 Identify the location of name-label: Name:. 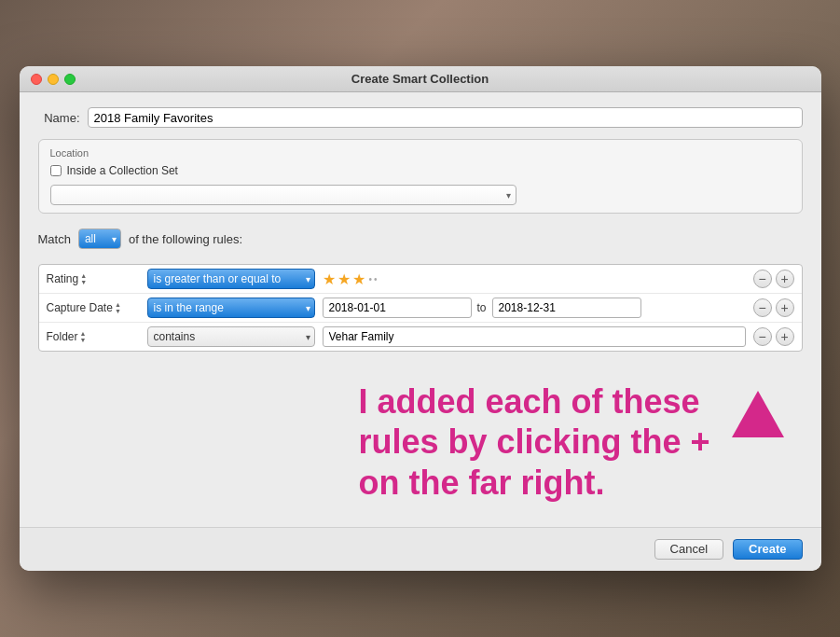
(60, 118).